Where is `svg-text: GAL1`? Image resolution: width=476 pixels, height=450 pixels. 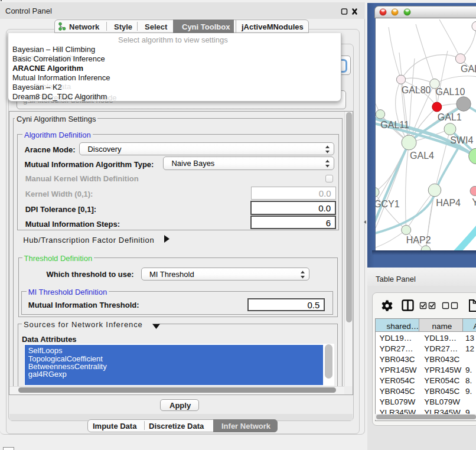 svg-text: GAL1 is located at coordinates (450, 117).